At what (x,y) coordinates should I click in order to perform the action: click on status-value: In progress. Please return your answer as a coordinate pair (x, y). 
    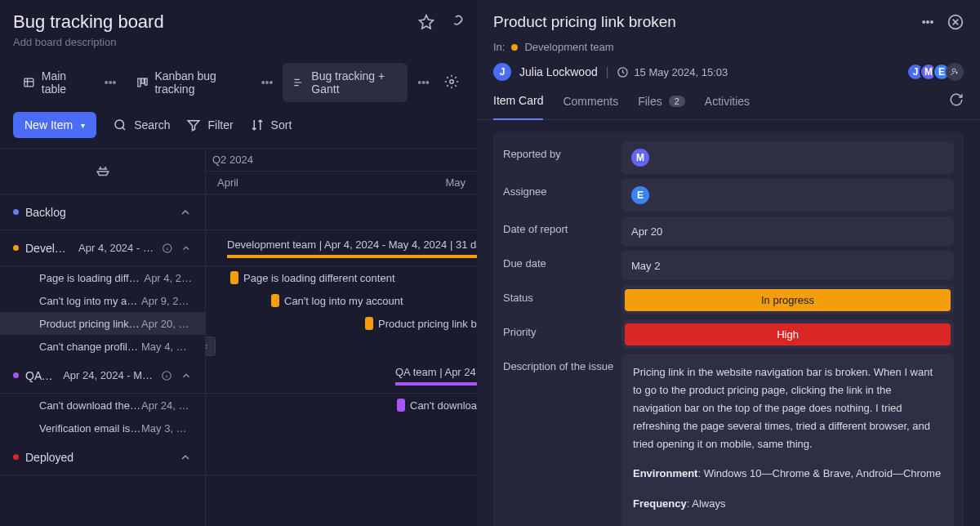
    Looking at the image, I should click on (787, 300).